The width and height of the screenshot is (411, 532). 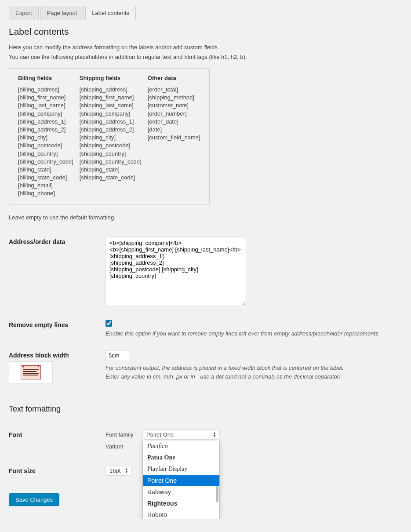 I want to click on font-size-select: 16pt, so click(x=119, y=470).